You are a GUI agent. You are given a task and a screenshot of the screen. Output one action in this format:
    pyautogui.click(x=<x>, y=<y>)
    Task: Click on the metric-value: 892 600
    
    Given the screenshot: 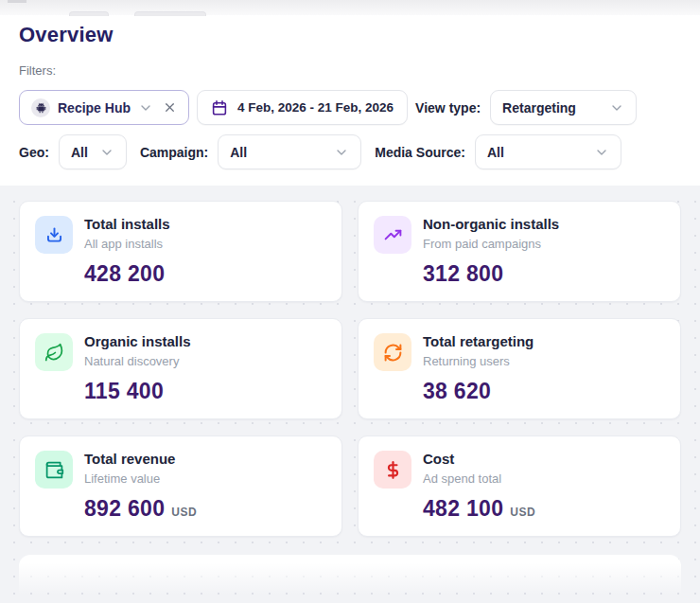 What is the action you would take?
    pyautogui.click(x=125, y=509)
    